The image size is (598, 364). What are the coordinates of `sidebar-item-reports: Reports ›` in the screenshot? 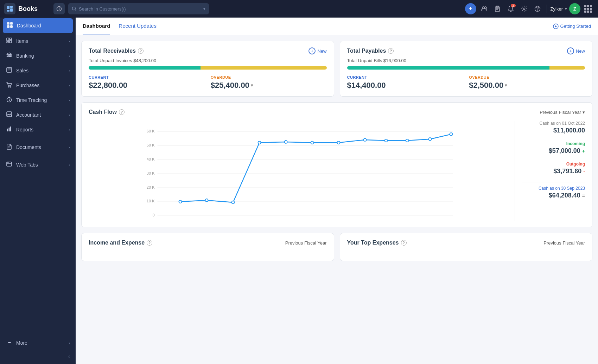 It's located at (38, 130).